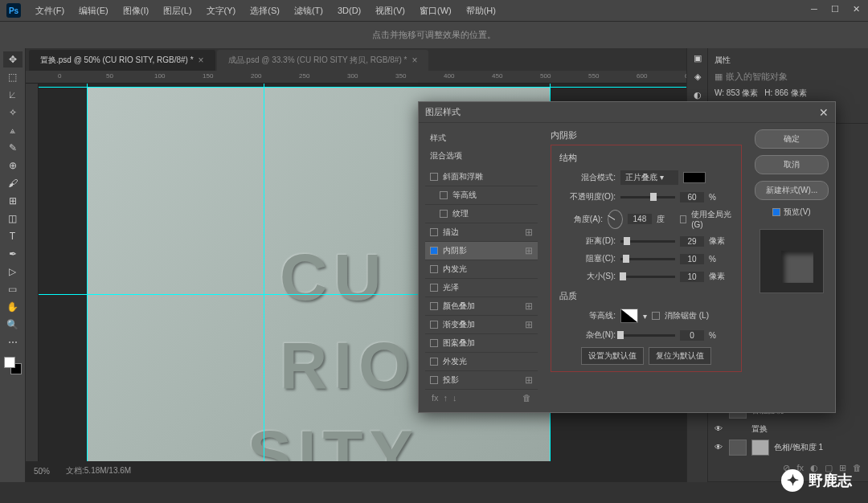 This screenshot has height=503, width=868. Describe the element at coordinates (616, 219) in the screenshot. I see `angle-dial` at that location.